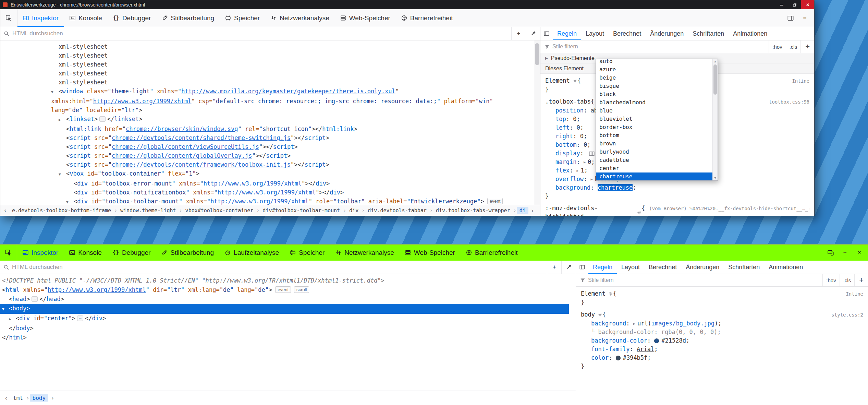 The height and width of the screenshot is (405, 868). Describe the element at coordinates (260, 156) in the screenshot. I see `markup-line: <script src="chrome://global/content/glo…` at that location.